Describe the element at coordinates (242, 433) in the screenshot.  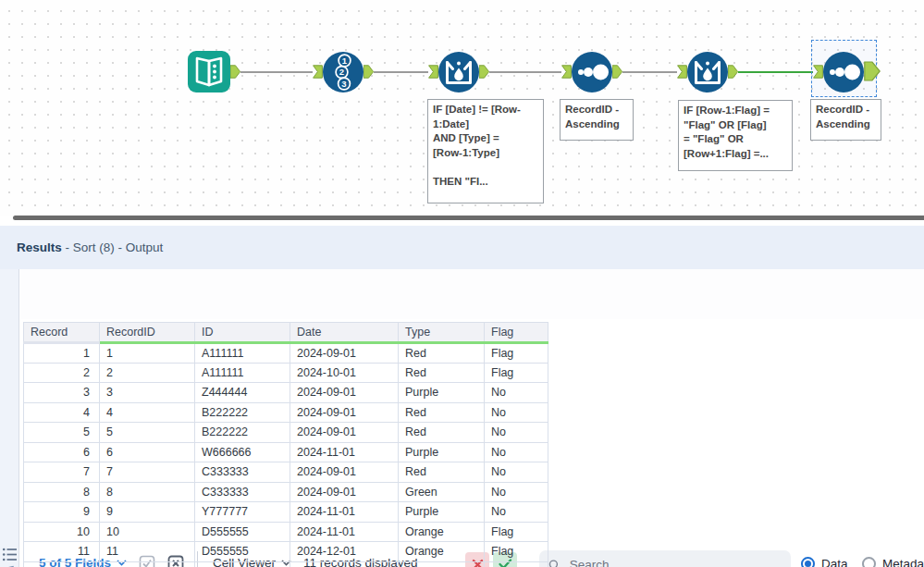
I see `cell-id: B222222` at that location.